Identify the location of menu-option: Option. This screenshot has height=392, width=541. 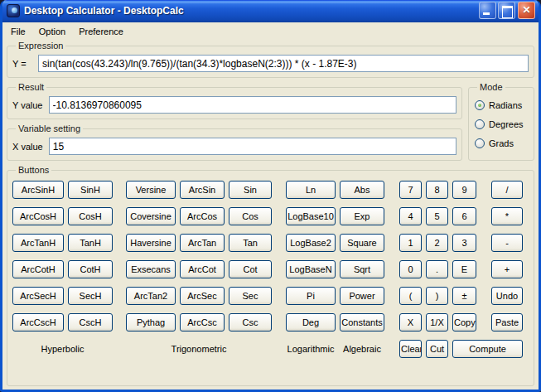
(52, 31).